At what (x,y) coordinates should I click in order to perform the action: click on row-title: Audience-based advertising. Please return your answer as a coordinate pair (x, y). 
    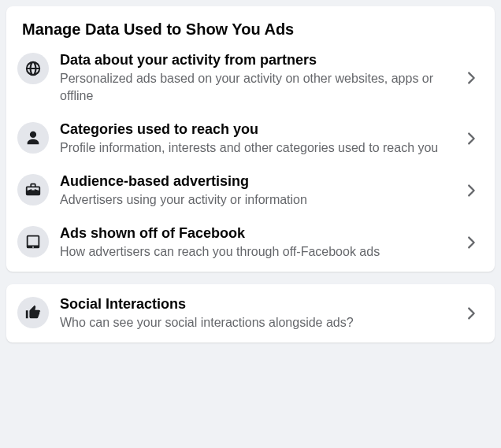
    Looking at the image, I should click on (258, 181).